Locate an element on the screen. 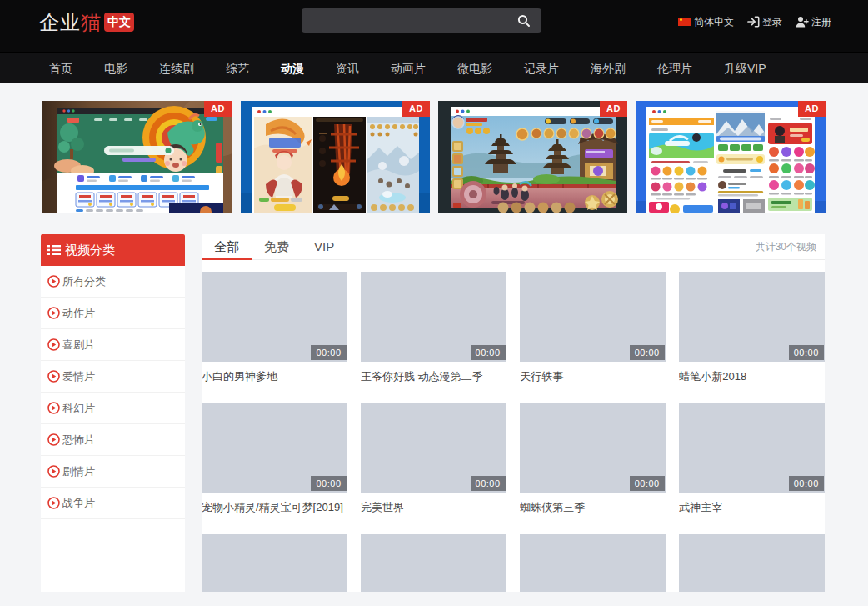 This screenshot has width=868, height=606. ad-banner-1-illustration is located at coordinates (137, 157).